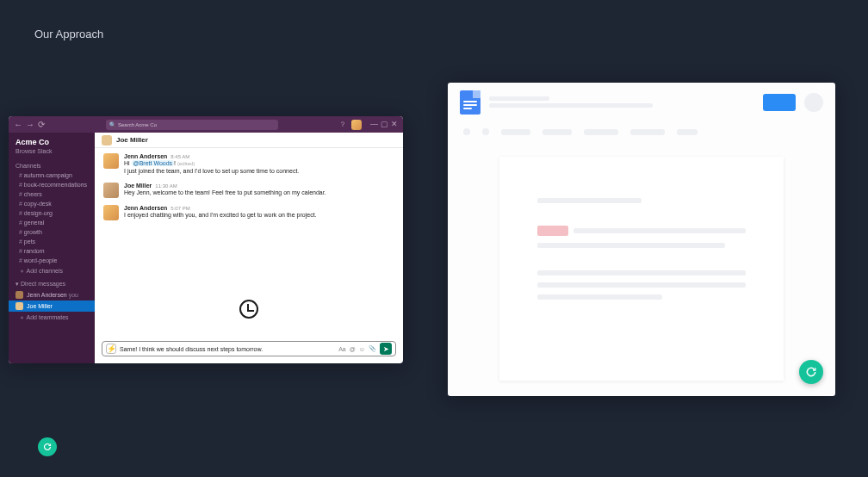 The width and height of the screenshot is (868, 477). I want to click on channel-name: Joe Miller, so click(133, 139).